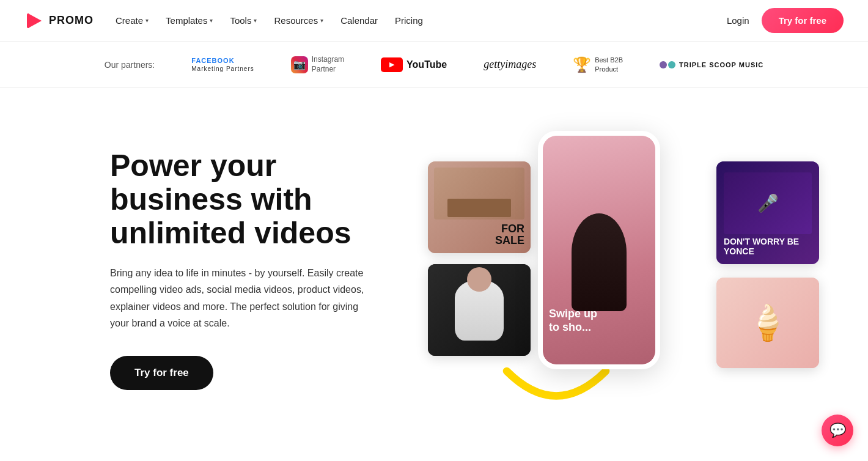  Describe the element at coordinates (132, 21) in the screenshot. I see `nav-create: Create ▾` at that location.